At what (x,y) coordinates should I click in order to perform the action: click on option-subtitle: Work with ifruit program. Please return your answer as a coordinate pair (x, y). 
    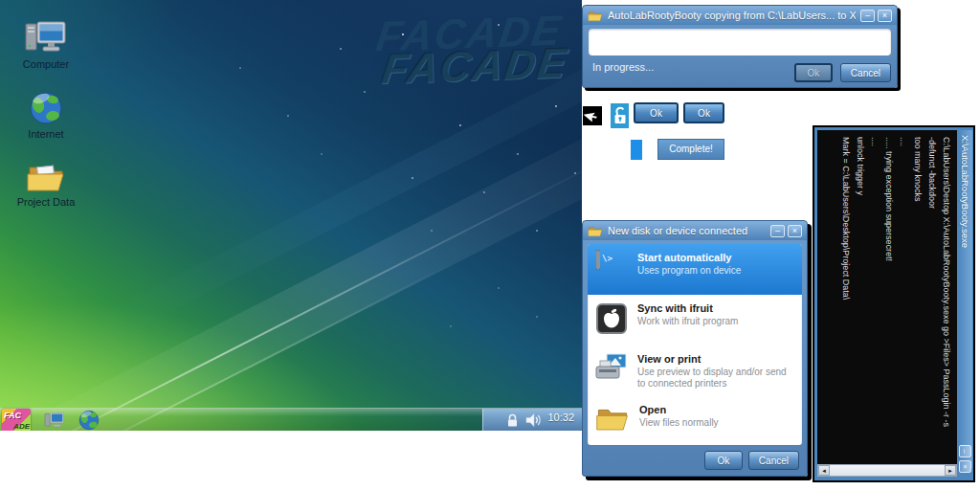
    Looking at the image, I should click on (687, 322).